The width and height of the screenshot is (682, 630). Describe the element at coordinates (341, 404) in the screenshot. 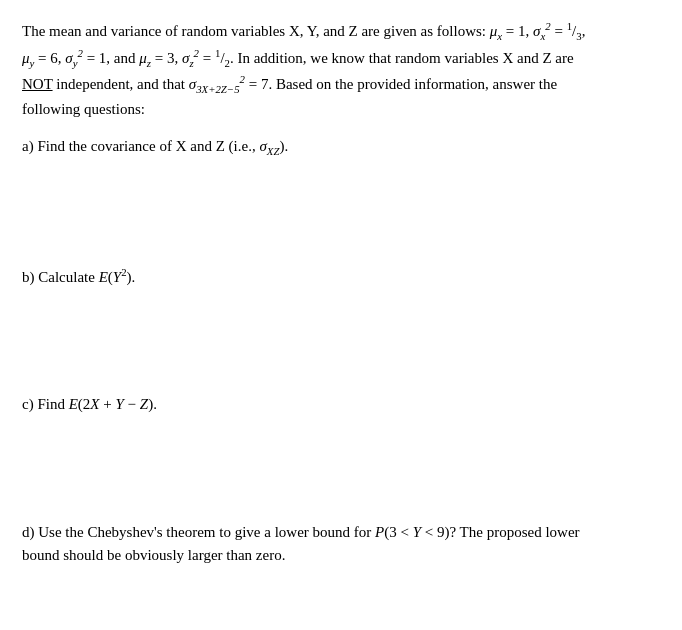

I see `question-c: c) Find E(2X + Y − Z).` at that location.